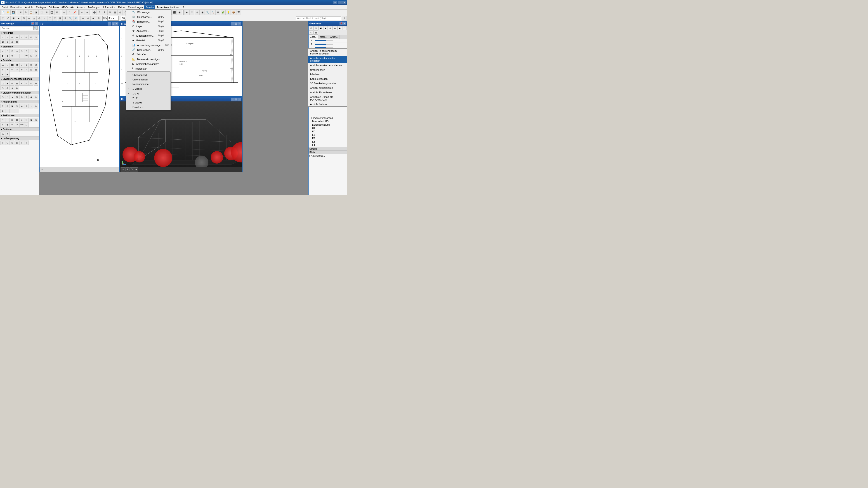  I want to click on tb-3d9: 💡, so click(228, 12).